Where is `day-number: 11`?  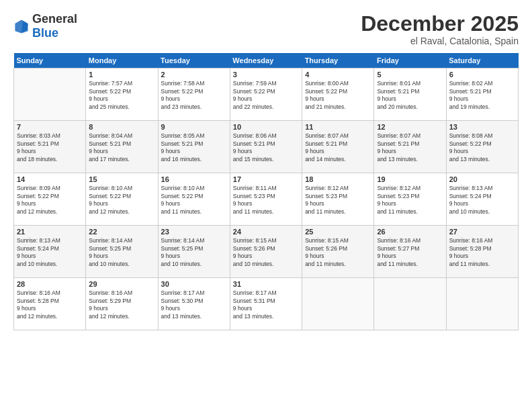 day-number: 11 is located at coordinates (338, 127).